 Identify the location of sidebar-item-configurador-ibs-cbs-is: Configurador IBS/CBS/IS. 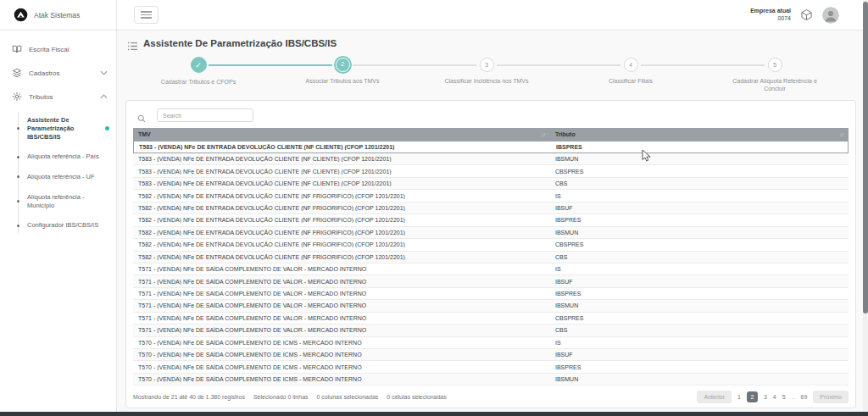
(58, 225).